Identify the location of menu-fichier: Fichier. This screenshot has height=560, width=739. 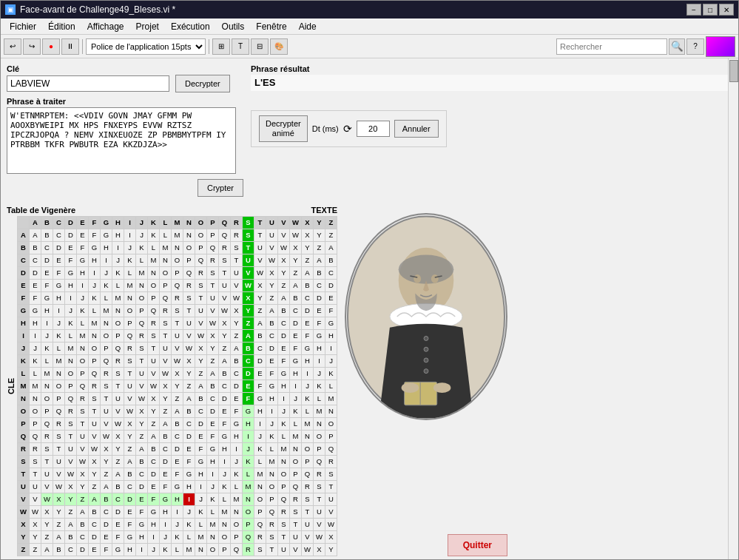
(23, 27).